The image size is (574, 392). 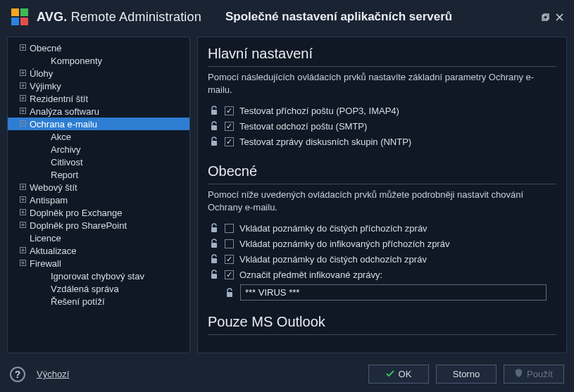 I want to click on main-opt-row-0: Testovat příchozí poštu (POP3, IMAP4), so click(x=382, y=110).